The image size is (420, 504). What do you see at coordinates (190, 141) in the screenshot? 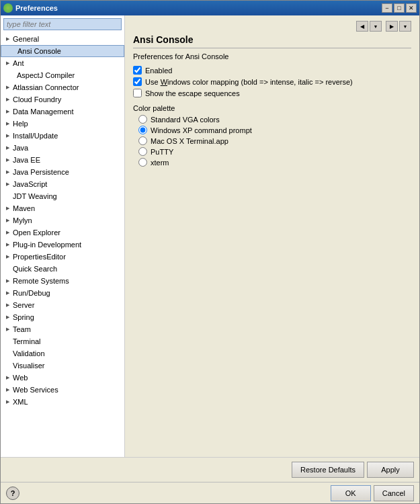
I see `radio-mac-osx-label: Mac OS X Terminal.app` at bounding box center [190, 141].